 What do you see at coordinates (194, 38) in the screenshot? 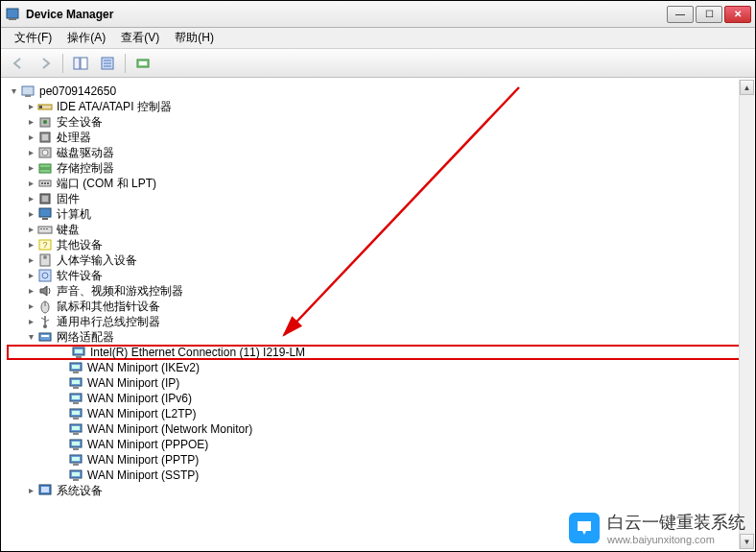
I see `menu-help: 帮助(H)` at bounding box center [194, 38].